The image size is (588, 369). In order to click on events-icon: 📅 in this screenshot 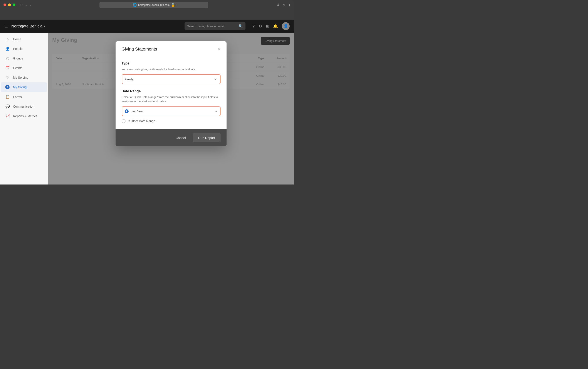, I will do `click(8, 68)`.